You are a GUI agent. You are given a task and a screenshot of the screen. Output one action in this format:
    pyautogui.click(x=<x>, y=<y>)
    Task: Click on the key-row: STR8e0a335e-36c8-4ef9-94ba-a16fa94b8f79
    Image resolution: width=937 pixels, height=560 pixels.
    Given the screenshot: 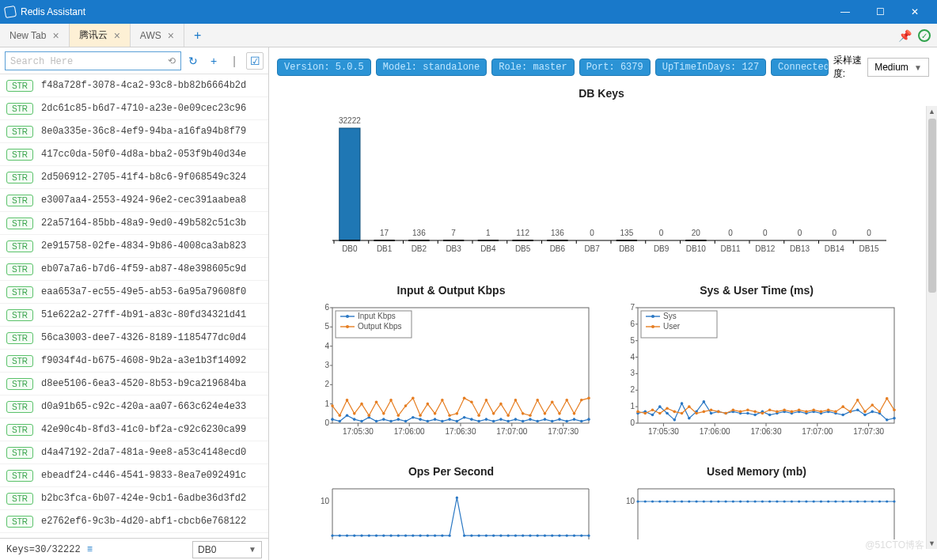 What is the action you would take?
    pyautogui.click(x=135, y=131)
    